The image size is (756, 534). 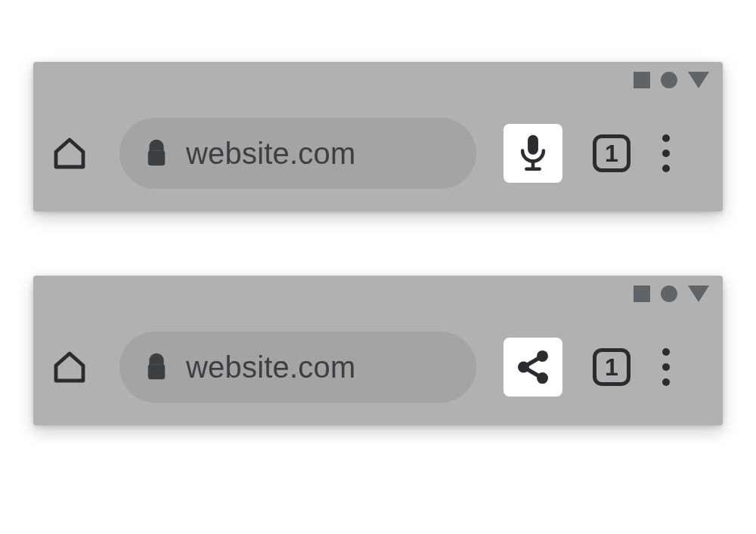 What do you see at coordinates (533, 367) in the screenshot?
I see `share-button` at bounding box center [533, 367].